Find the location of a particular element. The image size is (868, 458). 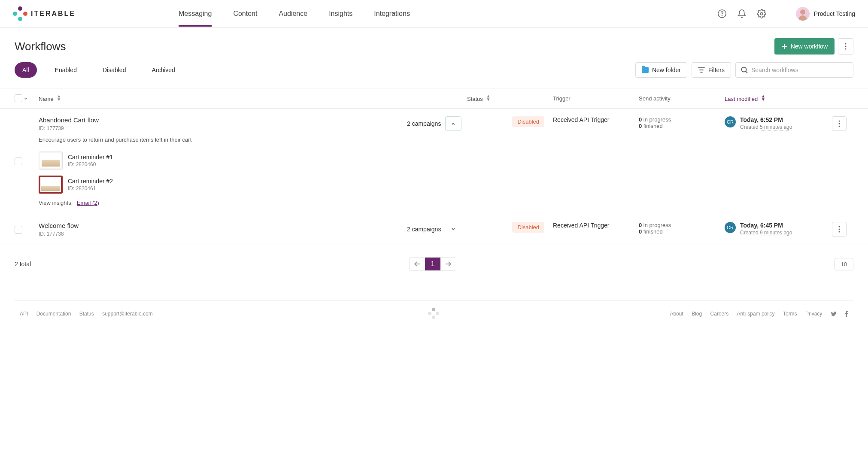

workflow-description: Encourage users to return and purchase i… is located at coordinates (253, 140).